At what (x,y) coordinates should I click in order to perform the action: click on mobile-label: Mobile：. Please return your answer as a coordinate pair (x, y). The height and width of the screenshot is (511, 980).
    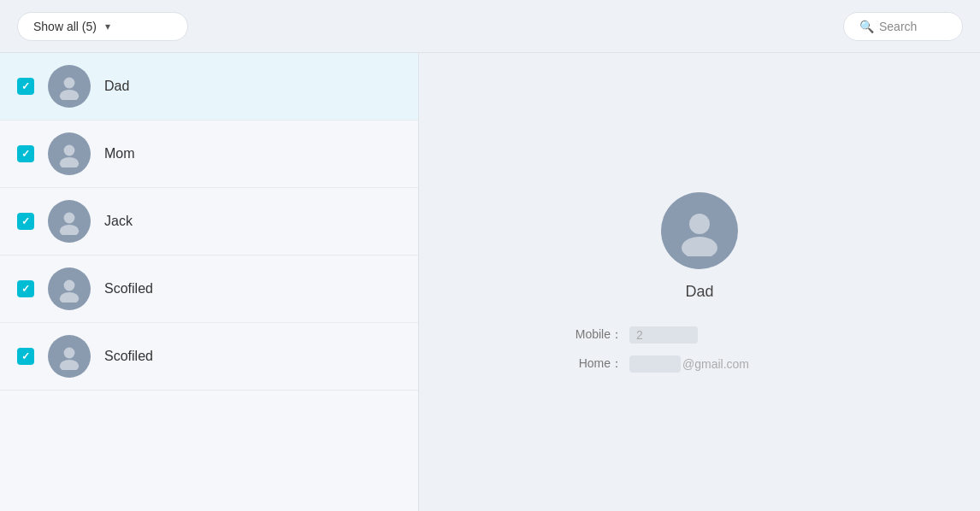
    Looking at the image, I should click on (597, 335).